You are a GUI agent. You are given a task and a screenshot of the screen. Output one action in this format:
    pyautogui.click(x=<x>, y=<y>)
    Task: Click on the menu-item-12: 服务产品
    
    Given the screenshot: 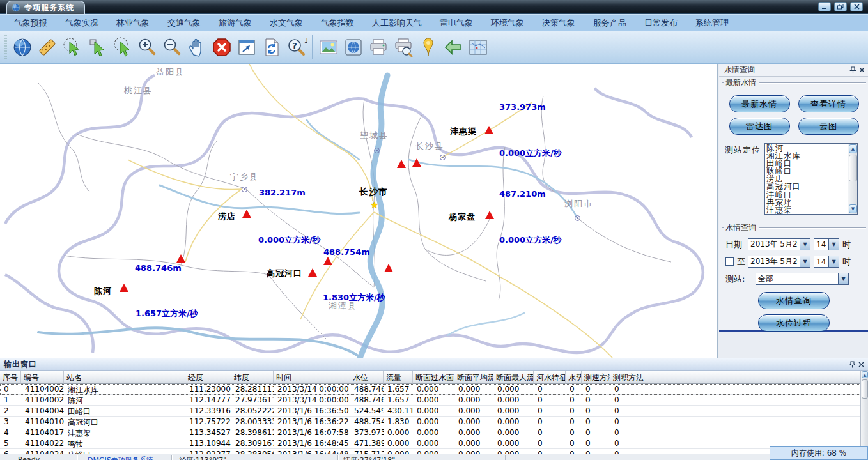 What is the action you would take?
    pyautogui.click(x=610, y=23)
    